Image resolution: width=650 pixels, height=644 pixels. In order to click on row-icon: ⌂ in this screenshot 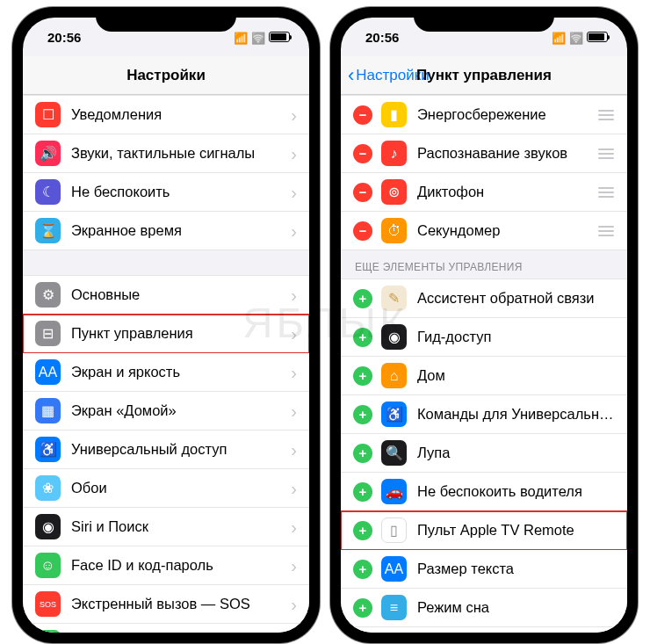, I will do `click(394, 376)`.